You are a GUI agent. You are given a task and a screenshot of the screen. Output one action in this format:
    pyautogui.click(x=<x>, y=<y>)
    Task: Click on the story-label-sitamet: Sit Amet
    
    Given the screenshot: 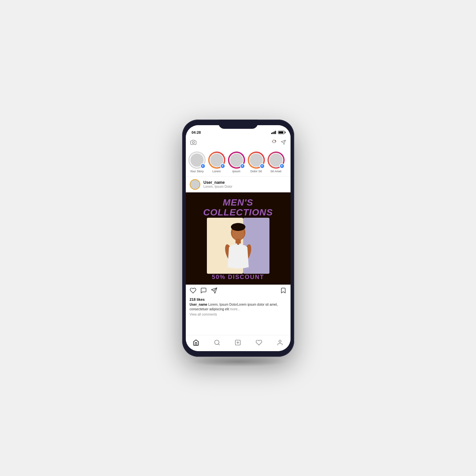 What is the action you would take?
    pyautogui.click(x=276, y=171)
    